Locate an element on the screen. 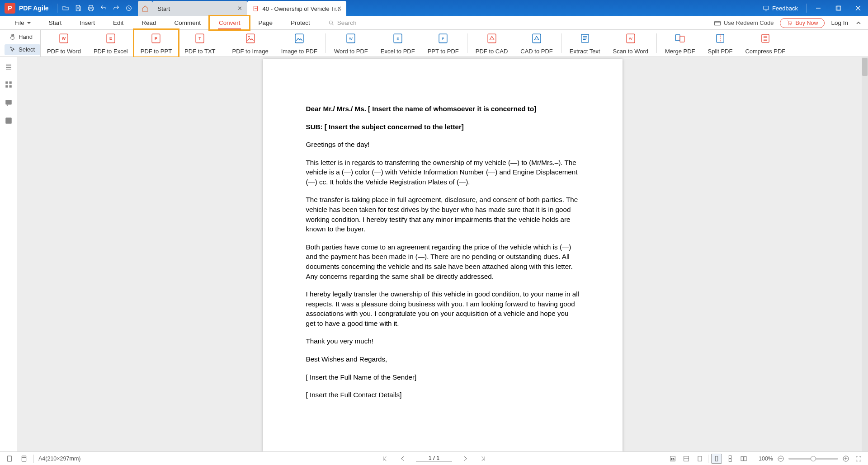 This screenshot has height=465, width=868. pdf-to-image-button: PDF to Image is located at coordinates (250, 43).